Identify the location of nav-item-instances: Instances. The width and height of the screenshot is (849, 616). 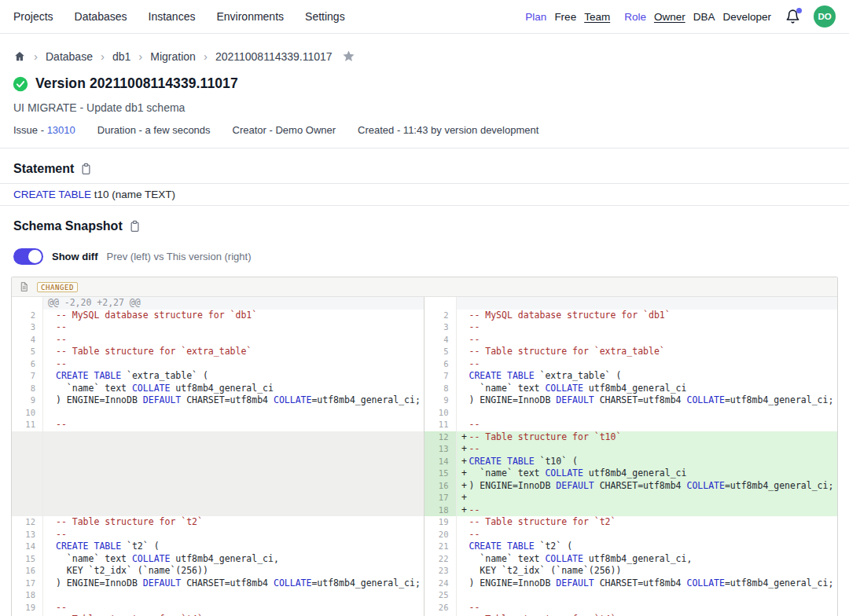
(172, 16).